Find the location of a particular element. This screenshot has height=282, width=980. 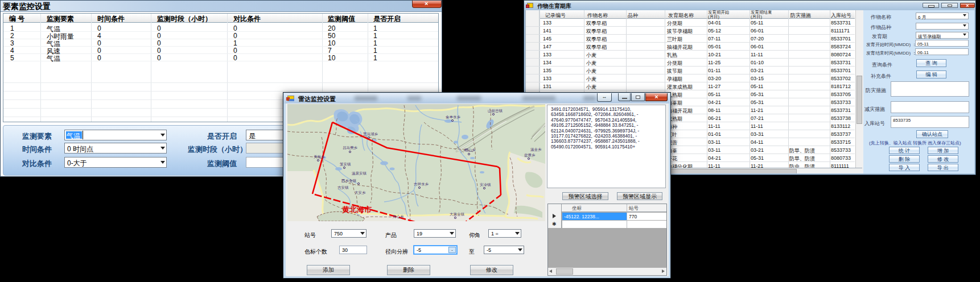

svg-text: 吉安镇 is located at coordinates (343, 188).